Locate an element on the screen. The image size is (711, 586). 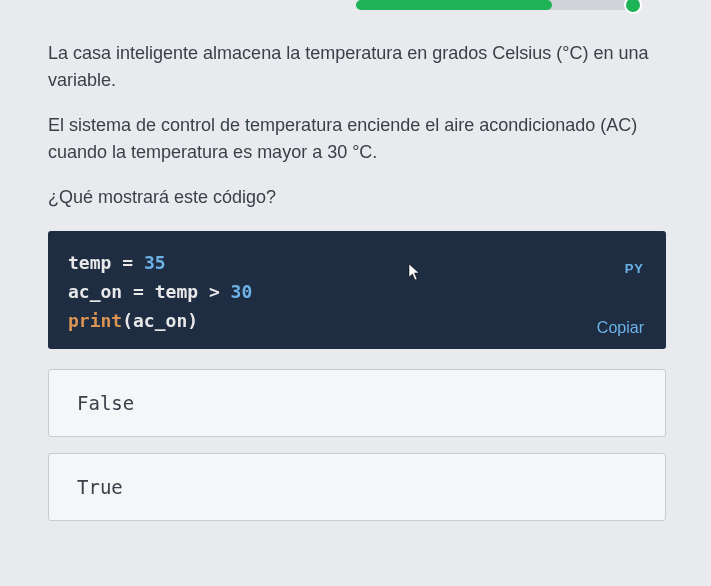
code-line-1: temp = 35 is located at coordinates (357, 264).